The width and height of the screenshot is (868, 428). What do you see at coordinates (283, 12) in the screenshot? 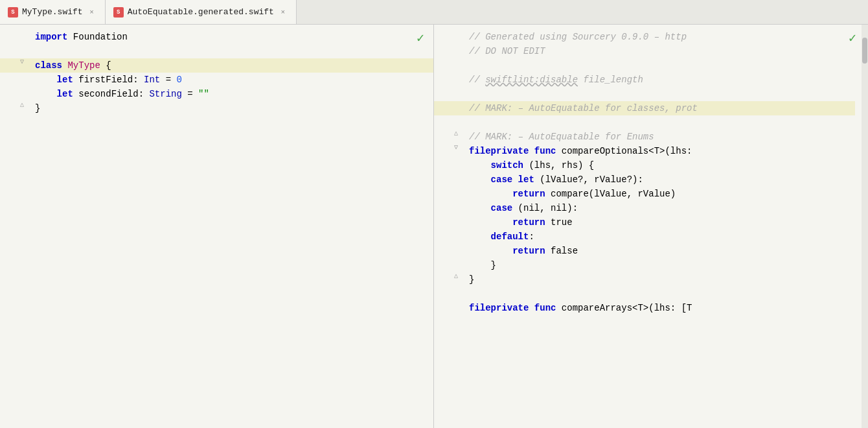
I see `tab-close-right: ×` at bounding box center [283, 12].